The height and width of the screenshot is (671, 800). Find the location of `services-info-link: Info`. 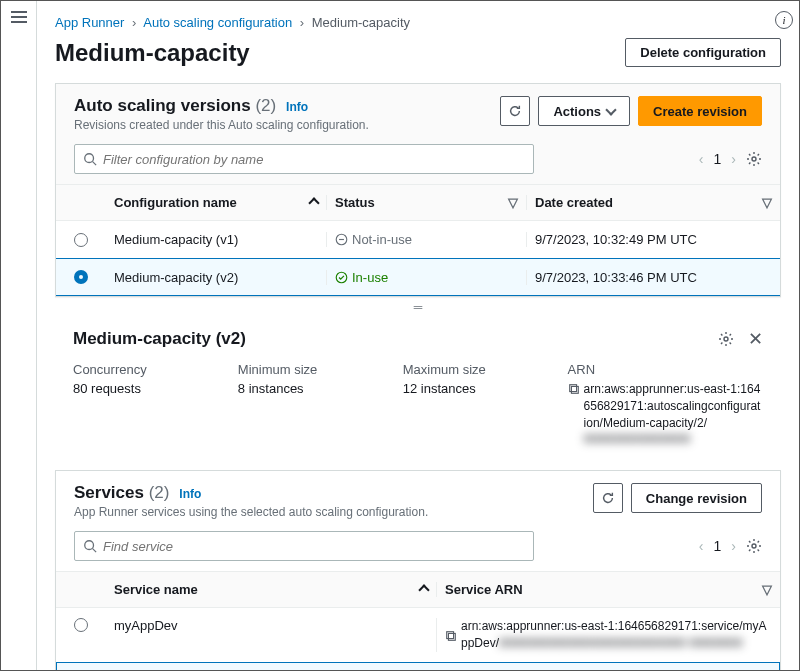

services-info-link: Info is located at coordinates (190, 494).